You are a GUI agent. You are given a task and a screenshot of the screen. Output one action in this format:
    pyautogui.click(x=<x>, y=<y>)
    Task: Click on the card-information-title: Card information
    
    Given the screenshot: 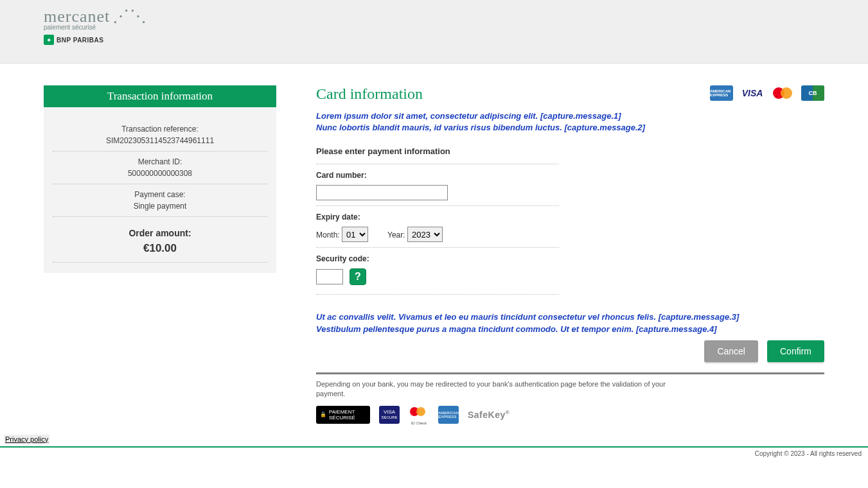 What is the action you would take?
    pyautogui.click(x=369, y=94)
    